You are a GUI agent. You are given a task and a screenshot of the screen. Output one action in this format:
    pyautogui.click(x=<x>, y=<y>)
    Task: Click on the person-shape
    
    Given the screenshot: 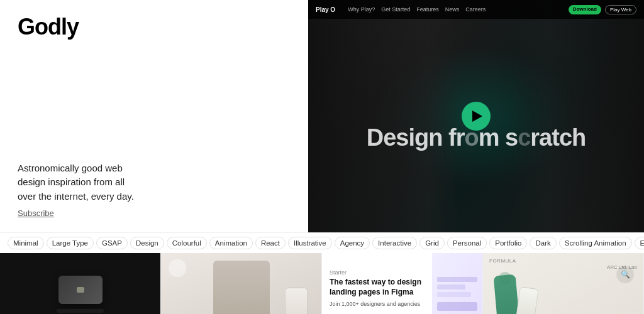 What is the action you would take?
    pyautogui.click(x=242, y=288)
    